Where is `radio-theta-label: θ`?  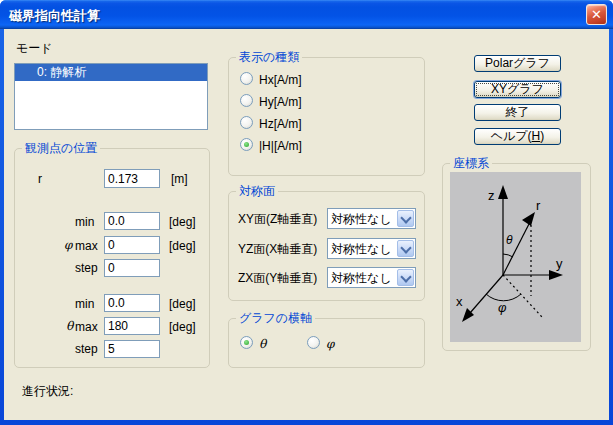 radio-theta-label: θ is located at coordinates (262, 344).